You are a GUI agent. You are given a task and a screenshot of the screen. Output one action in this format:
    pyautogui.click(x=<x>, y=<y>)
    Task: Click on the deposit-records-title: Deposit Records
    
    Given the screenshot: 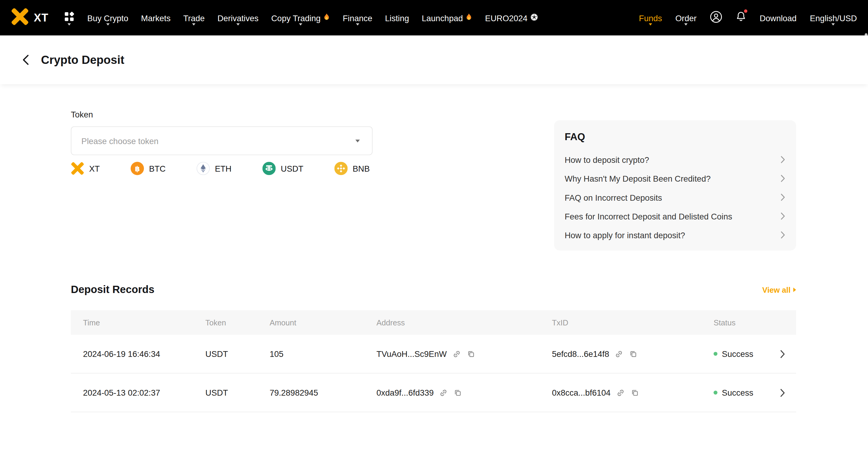 What is the action you would take?
    pyautogui.click(x=113, y=290)
    